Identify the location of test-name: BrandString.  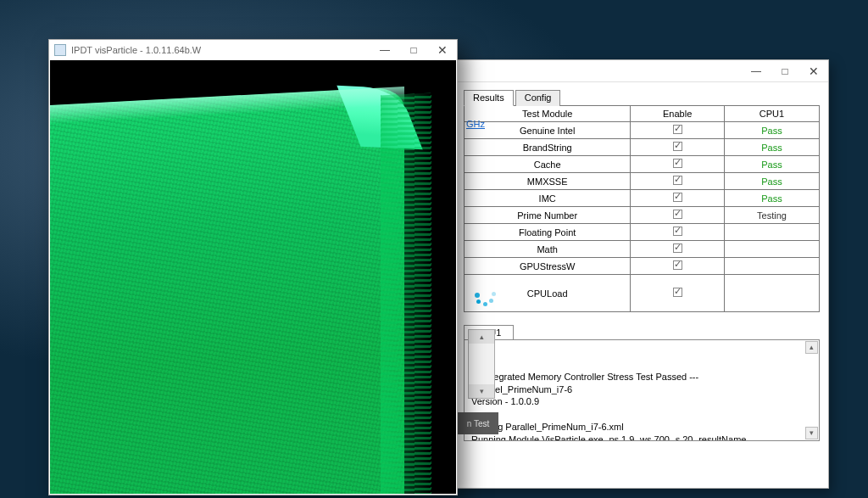
(548, 148).